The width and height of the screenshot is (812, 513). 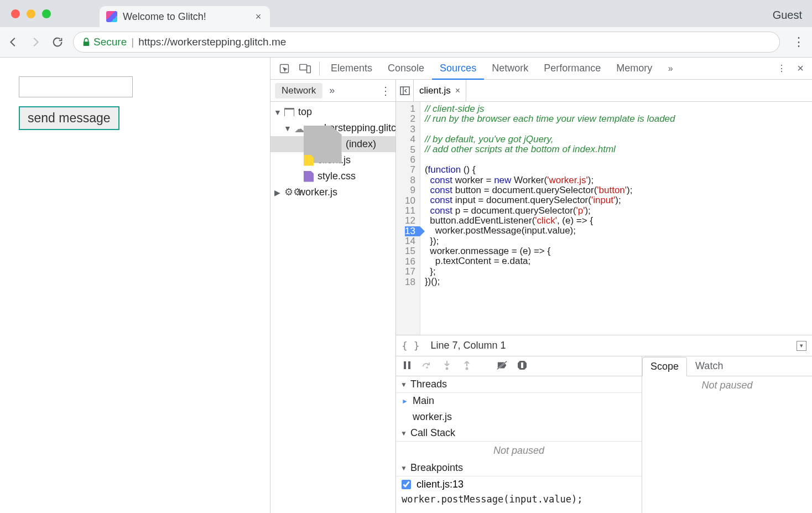 I want to click on tab-elements: Elements, so click(x=352, y=69).